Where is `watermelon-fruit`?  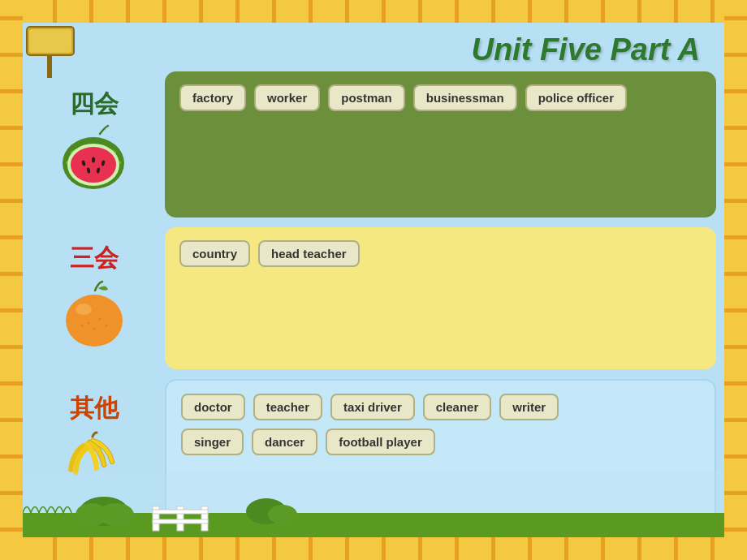 watermelon-fruit is located at coordinates (94, 159).